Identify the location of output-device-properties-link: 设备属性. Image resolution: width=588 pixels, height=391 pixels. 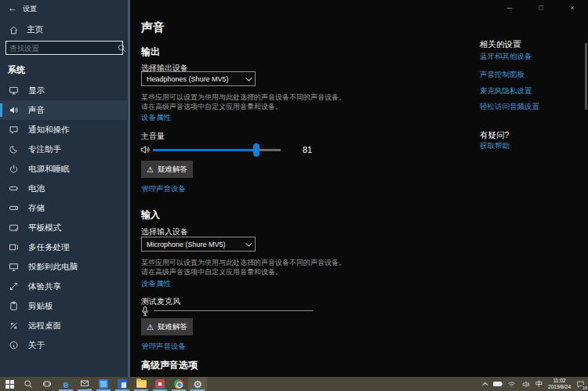
(156, 118).